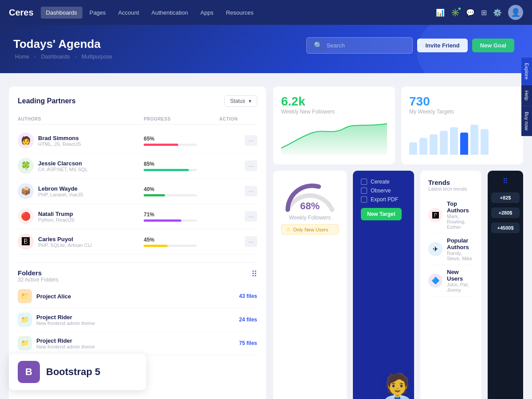 The width and height of the screenshot is (532, 399). Describe the element at coordinates (460, 222) in the screenshot. I see `trend-sub: Mark, Rowling, Esther` at that location.